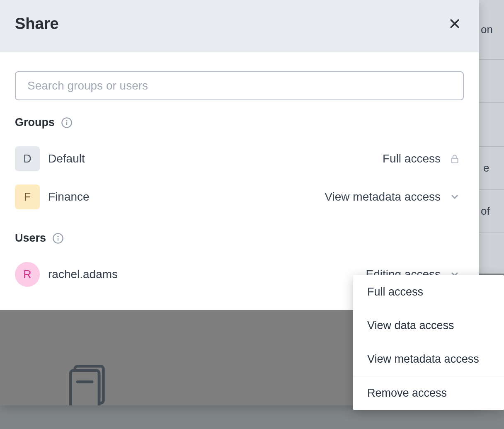  What do you see at coordinates (27, 159) in the screenshot?
I see `avatar-initial: D` at bounding box center [27, 159].